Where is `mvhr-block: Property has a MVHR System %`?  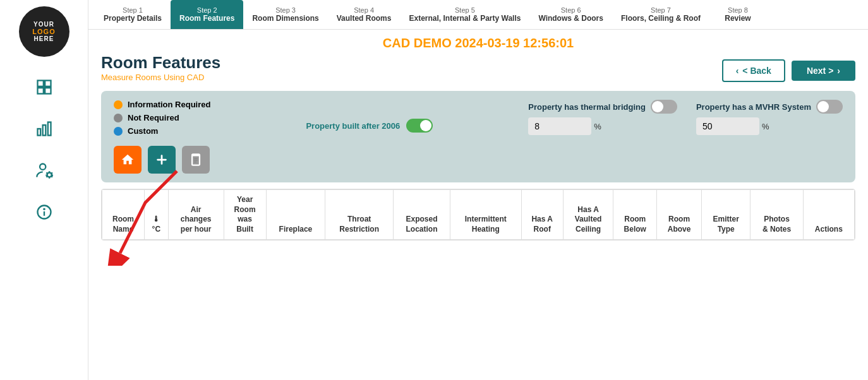
mvhr-block: Property has a MVHR System % is located at coordinates (769, 117).